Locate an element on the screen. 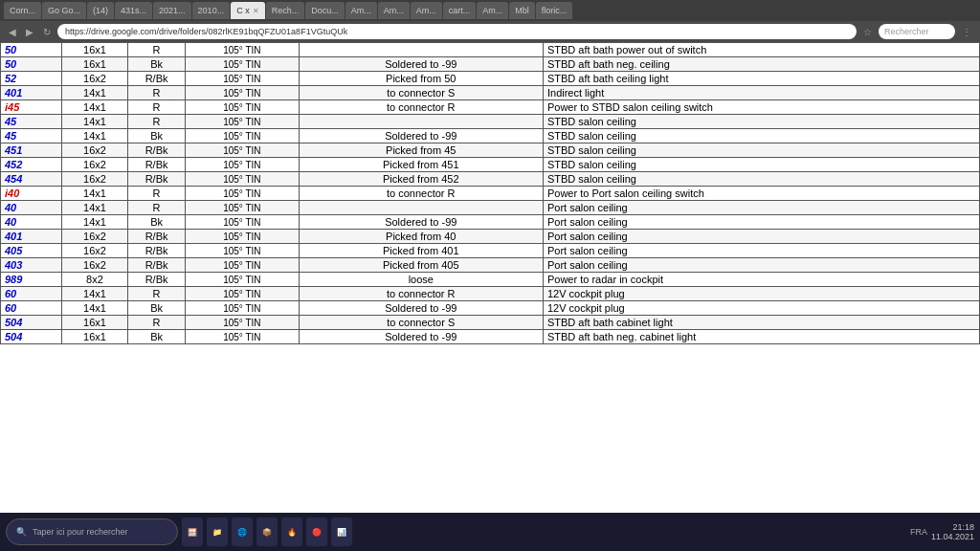 This screenshot has height=551, width=980. tab-mbl: Mbl is located at coordinates (523, 11).